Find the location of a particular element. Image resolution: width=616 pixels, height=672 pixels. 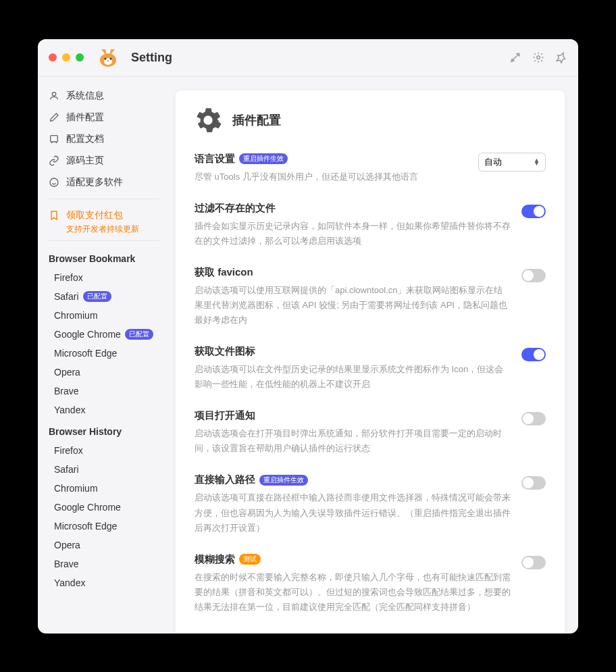

browser-bookmark-item: Yandex is located at coordinates (104, 410).